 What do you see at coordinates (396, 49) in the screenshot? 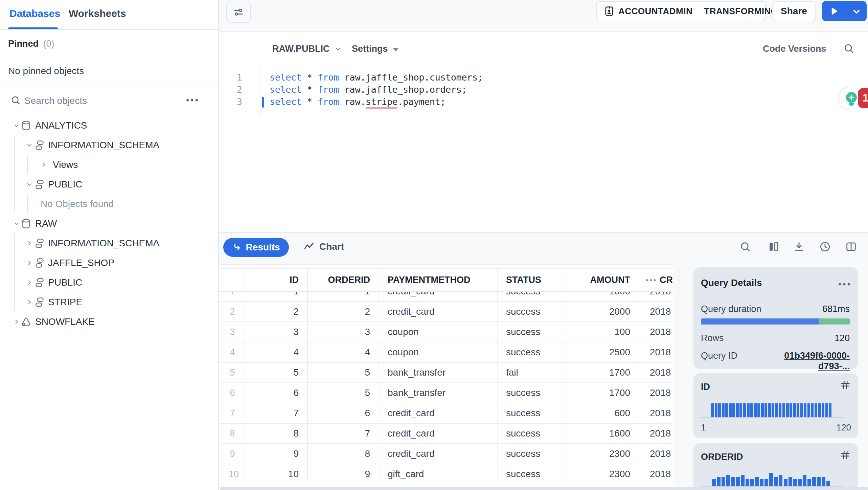
I see `caret-down-icon` at bounding box center [396, 49].